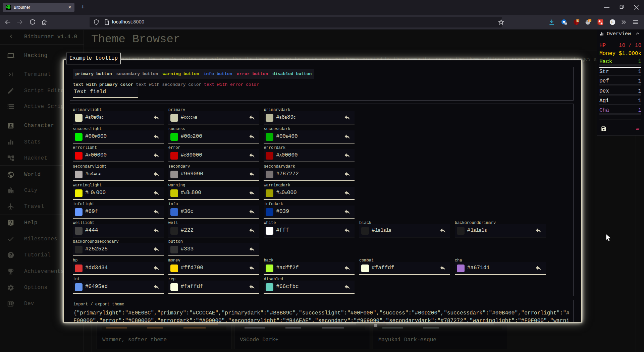 The image size is (644, 352). I want to click on svg-text: F, so click(612, 22).